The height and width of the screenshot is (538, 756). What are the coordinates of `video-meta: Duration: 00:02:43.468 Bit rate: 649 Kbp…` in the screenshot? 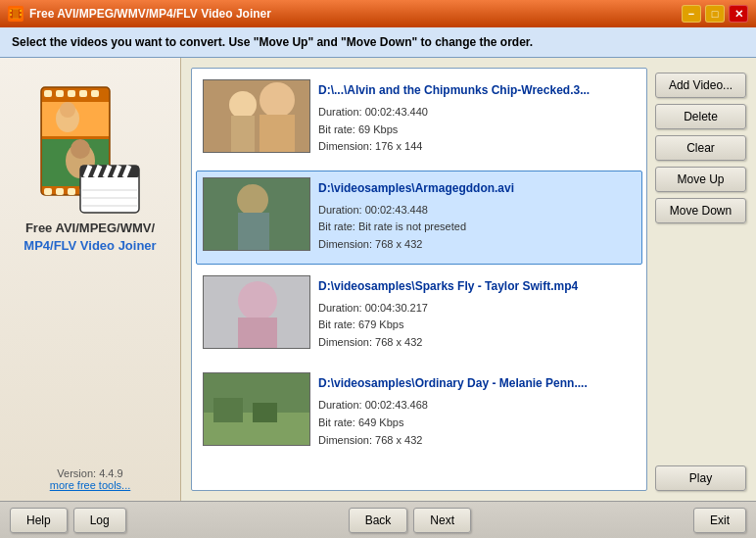 It's located at (473, 423).